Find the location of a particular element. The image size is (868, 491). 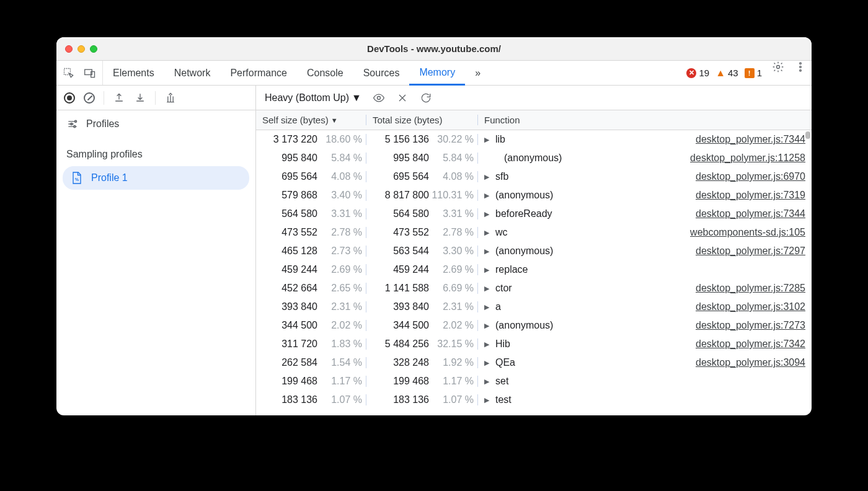

table-row: 564 5803.31 %564 5803.31 %▶beforeReadyde… is located at coordinates (534, 214).